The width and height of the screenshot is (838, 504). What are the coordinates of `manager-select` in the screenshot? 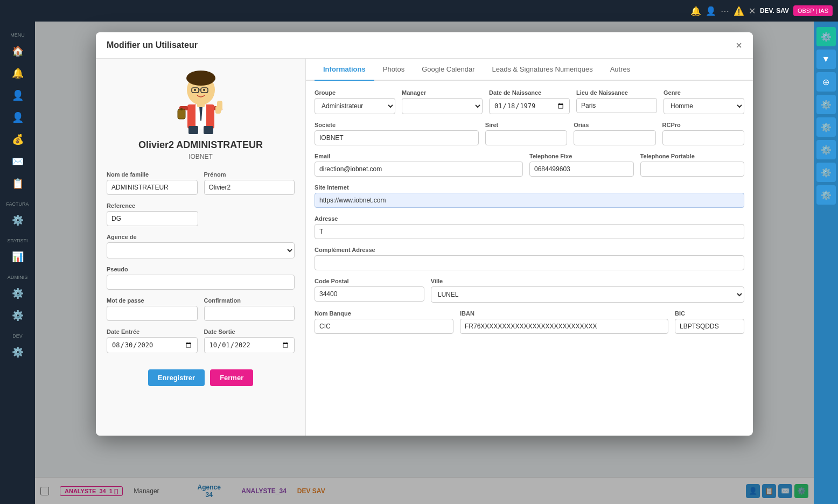 It's located at (442, 106).